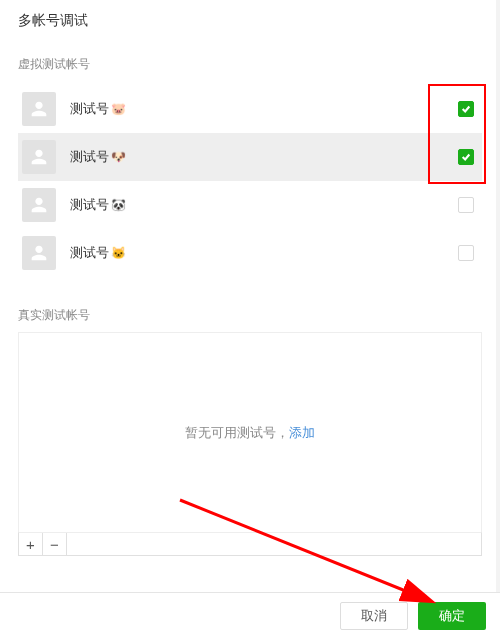 The image size is (500, 638). Describe the element at coordinates (55, 544) in the screenshot. I see `remove-button: −` at that location.